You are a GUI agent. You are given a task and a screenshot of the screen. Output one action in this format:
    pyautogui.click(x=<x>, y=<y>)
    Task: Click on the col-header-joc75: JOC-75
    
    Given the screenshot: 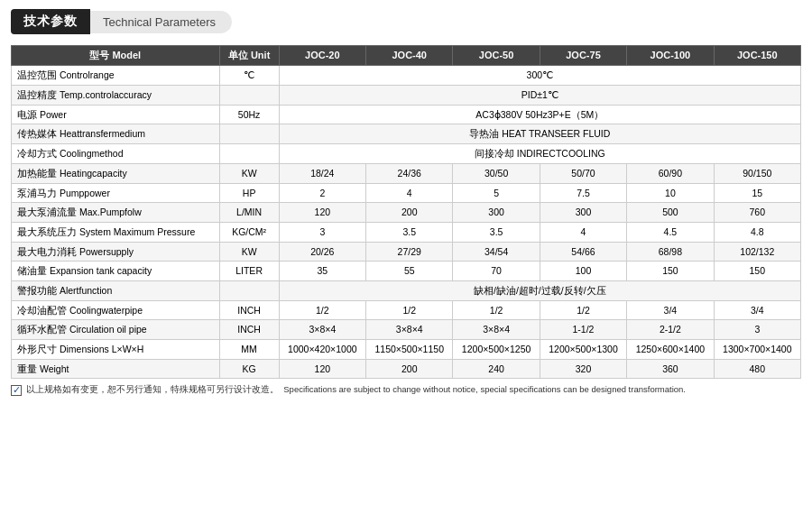 What is the action you would take?
    pyautogui.click(x=583, y=56)
    